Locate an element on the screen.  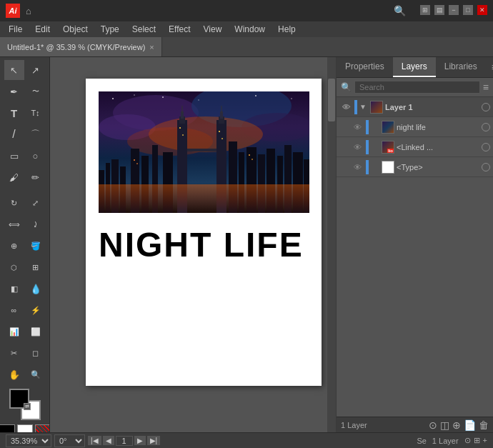
slice-tool: ✂ is located at coordinates (14, 353).